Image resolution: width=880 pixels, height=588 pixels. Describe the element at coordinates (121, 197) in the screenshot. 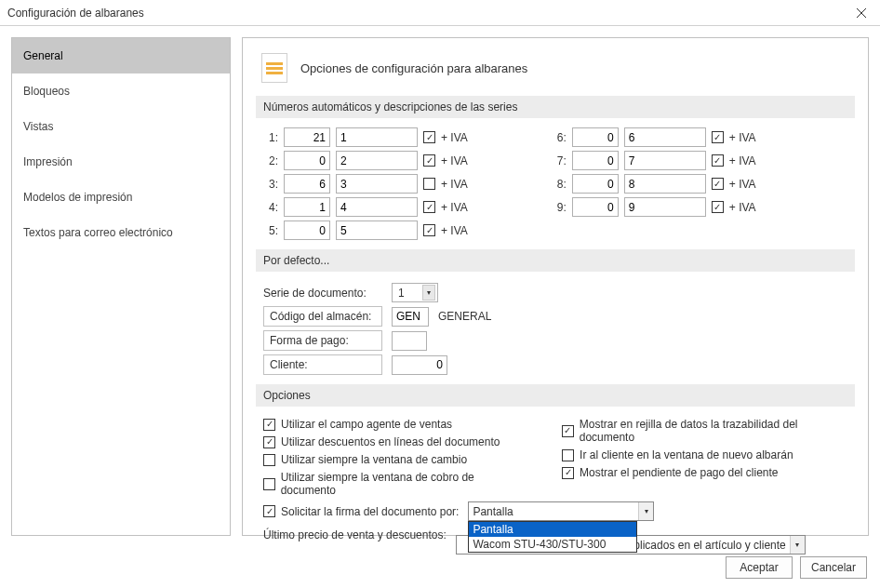

I see `sidebar-item-modelos: Modelos de impresión` at that location.